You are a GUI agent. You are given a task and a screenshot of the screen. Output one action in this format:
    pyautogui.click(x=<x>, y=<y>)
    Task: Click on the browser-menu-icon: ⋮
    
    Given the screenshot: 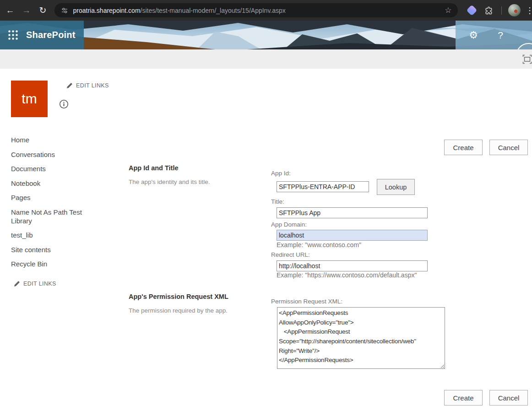 What is the action you would take?
    pyautogui.click(x=529, y=11)
    